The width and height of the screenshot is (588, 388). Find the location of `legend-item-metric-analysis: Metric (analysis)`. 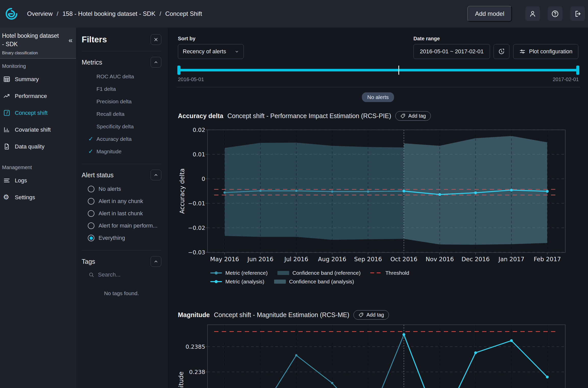

legend-item-metric-analysis: Metric (analysis) is located at coordinates (237, 282).